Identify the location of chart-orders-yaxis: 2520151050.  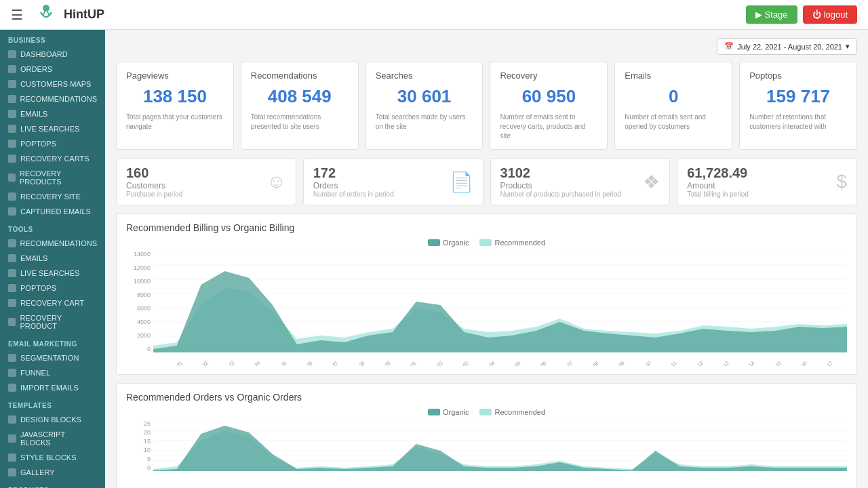
(140, 446).